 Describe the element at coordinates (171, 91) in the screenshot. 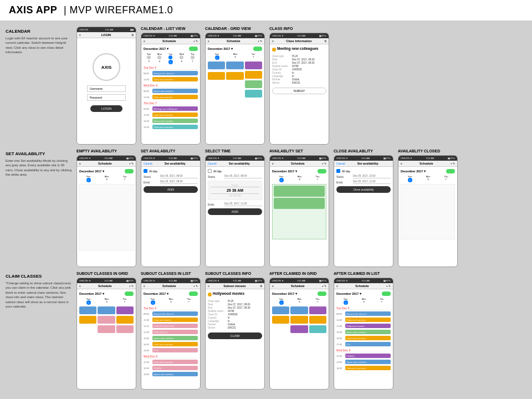

I see `list-item: 08:00 Sports and activities` at that location.